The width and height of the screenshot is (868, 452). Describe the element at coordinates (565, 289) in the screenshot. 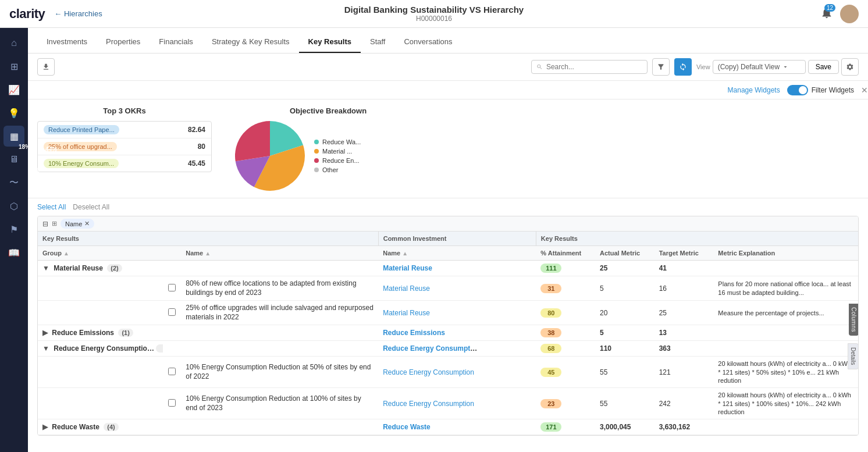

I see `pct-cell: 31` at that location.